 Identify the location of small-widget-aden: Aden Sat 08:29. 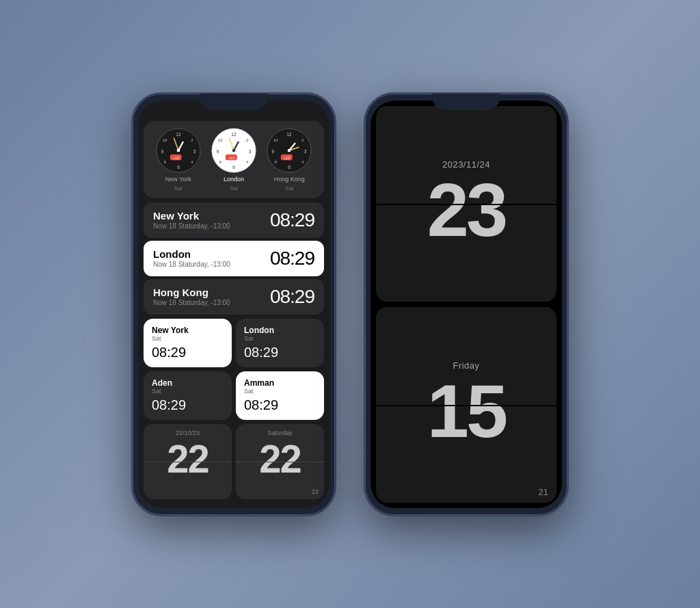
(187, 395).